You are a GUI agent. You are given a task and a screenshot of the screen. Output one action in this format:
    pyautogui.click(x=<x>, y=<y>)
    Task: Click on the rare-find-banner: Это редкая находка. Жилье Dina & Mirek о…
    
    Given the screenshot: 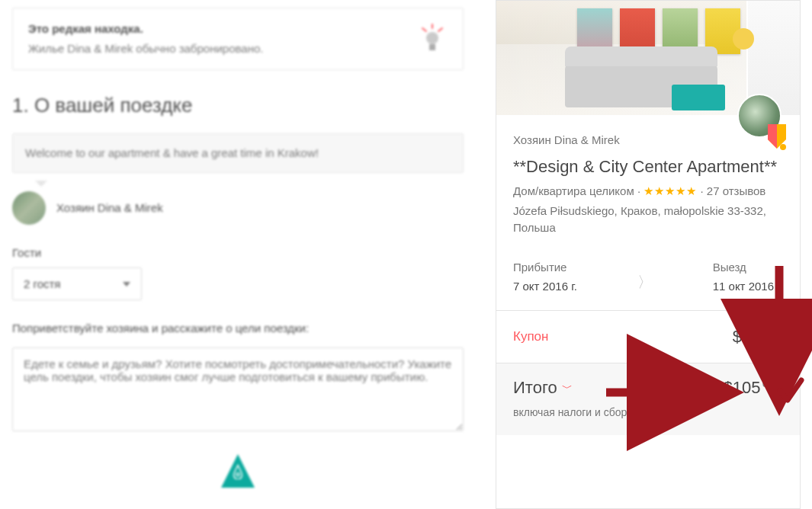 What is the action you would take?
    pyautogui.click(x=238, y=39)
    